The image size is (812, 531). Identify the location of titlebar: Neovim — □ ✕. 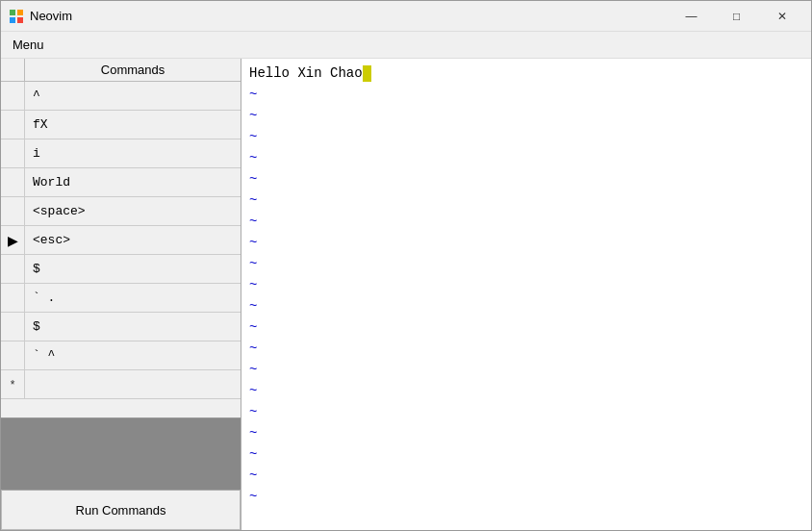
(406, 16).